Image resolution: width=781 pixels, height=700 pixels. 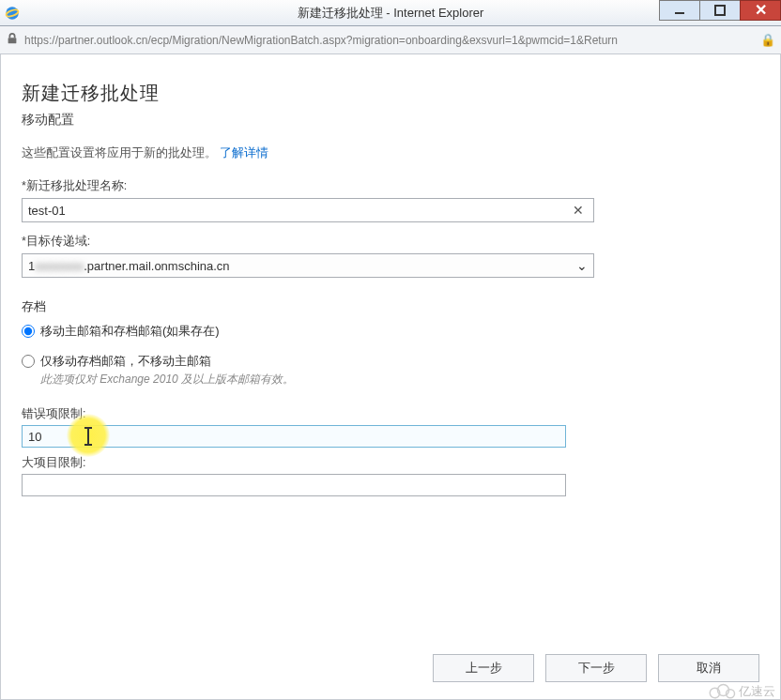 I want to click on cancel-button: 取消, so click(x=709, y=668).